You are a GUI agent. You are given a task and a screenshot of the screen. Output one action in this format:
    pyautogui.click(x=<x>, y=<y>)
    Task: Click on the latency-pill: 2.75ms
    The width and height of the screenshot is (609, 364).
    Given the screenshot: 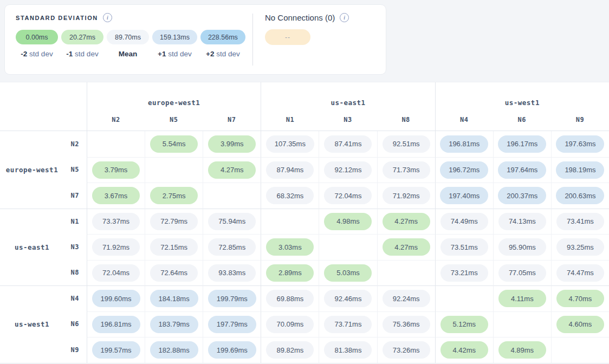 What is the action you would take?
    pyautogui.click(x=174, y=196)
    